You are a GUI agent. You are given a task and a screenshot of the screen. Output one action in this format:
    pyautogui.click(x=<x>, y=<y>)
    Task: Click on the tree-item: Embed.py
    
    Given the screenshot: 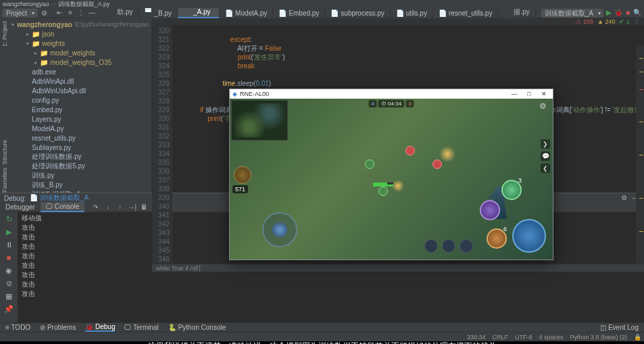 What is the action you would take?
    pyautogui.click(x=80, y=109)
    